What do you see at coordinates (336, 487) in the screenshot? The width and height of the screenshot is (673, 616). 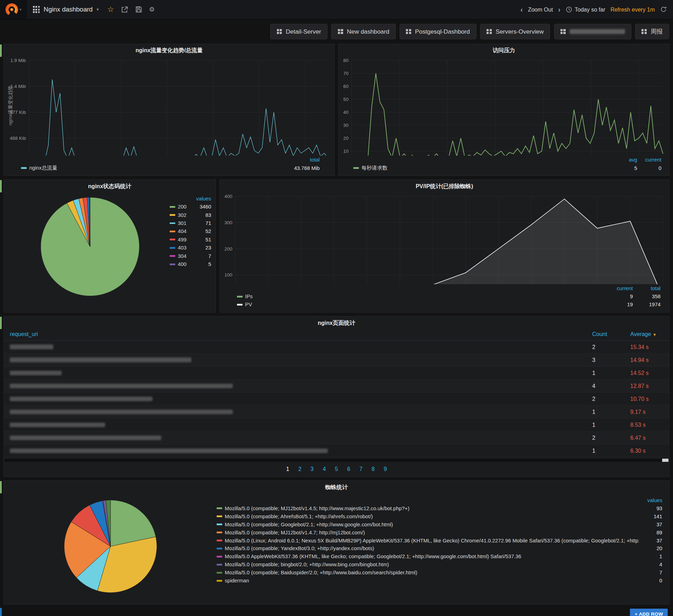 I see `panel-title-spider-stats: 蜘蛛统计` at bounding box center [336, 487].